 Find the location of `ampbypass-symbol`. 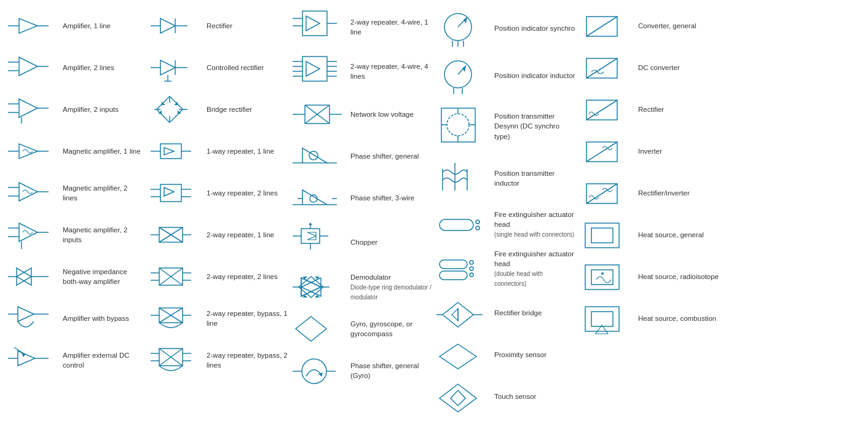

ampbypass-symbol is located at coordinates (33, 318).